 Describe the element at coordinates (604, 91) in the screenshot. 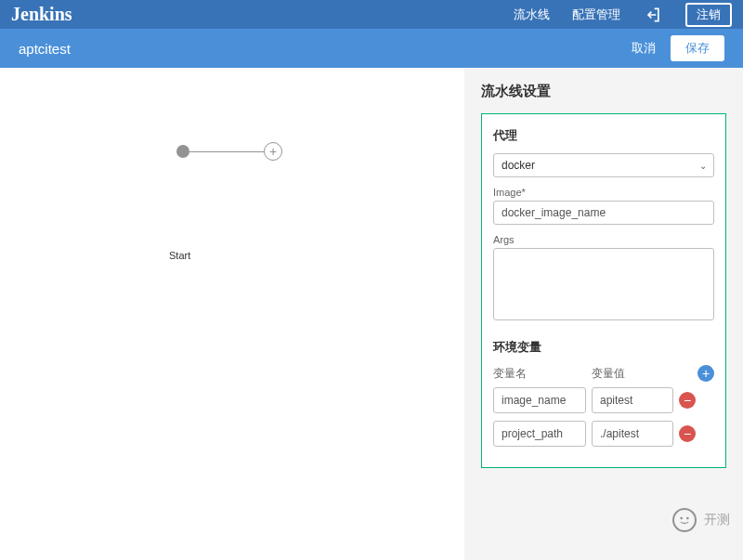

I see `sidebar-title: 流水线设置` at that location.